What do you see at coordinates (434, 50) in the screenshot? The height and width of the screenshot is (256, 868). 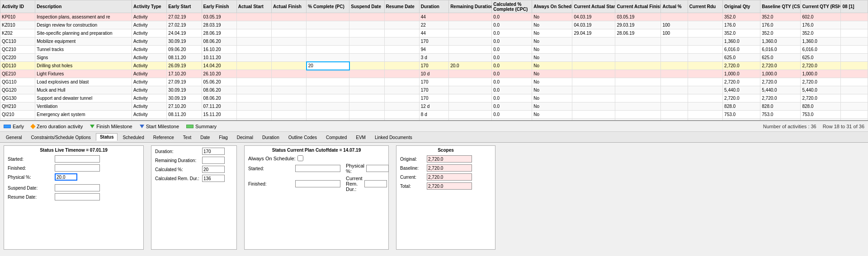 I see `table-row: QC210Tunnel tracksActivity09.06.2016.10.…` at bounding box center [434, 50].